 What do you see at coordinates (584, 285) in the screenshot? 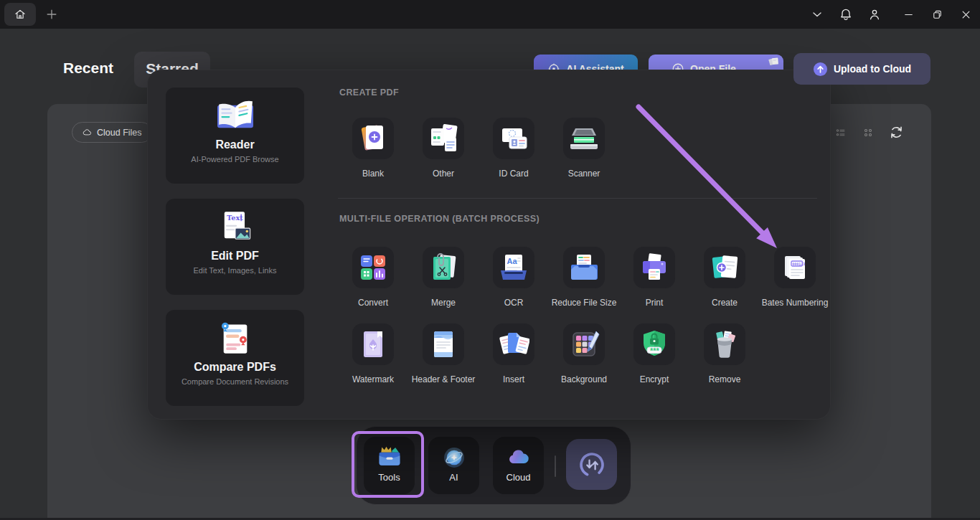
I see `tool-reduce-file-size: Reduce File Size` at bounding box center [584, 285].